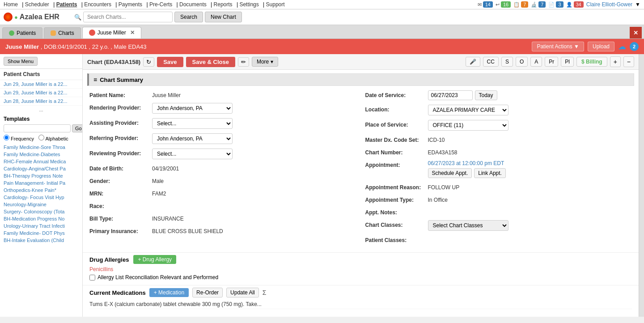 This screenshot has height=323, width=644. Describe the element at coordinates (92, 277) in the screenshot. I see `allergy-reconciliation-checkbox` at that location.